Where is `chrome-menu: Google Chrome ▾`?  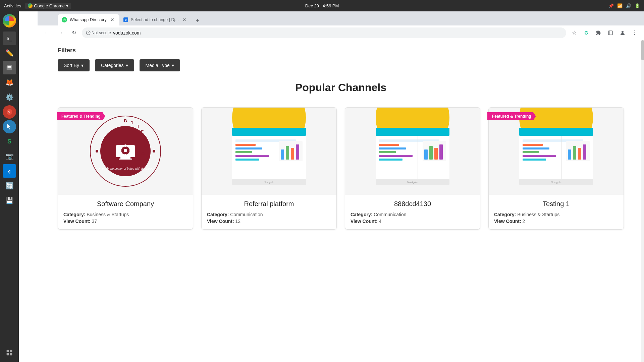
chrome-menu: Google Chrome ▾ is located at coordinates (48, 6).